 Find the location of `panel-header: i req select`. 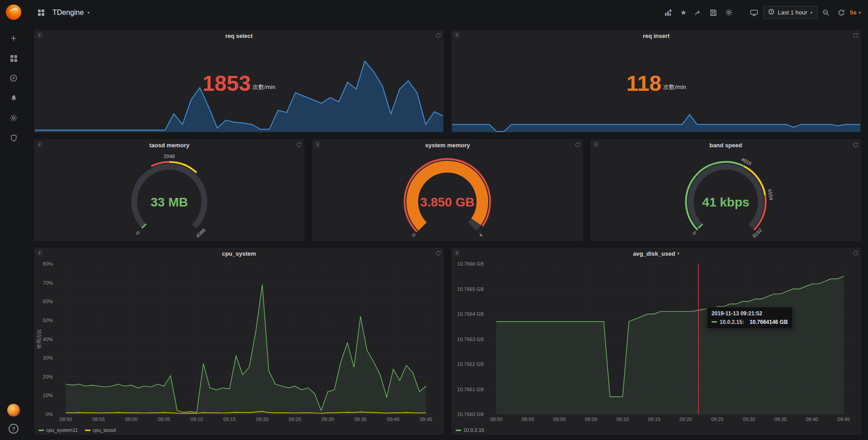

panel-header: i req select is located at coordinates (239, 36).